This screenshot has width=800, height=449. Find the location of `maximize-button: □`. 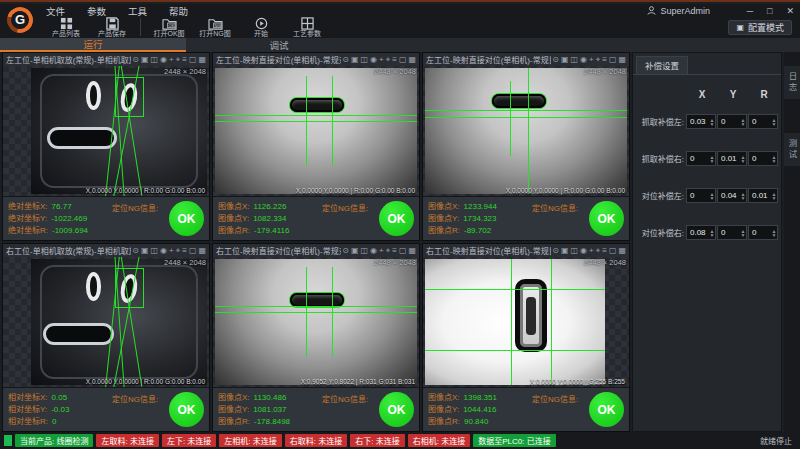

maximize-button: □ is located at coordinates (770, 11).